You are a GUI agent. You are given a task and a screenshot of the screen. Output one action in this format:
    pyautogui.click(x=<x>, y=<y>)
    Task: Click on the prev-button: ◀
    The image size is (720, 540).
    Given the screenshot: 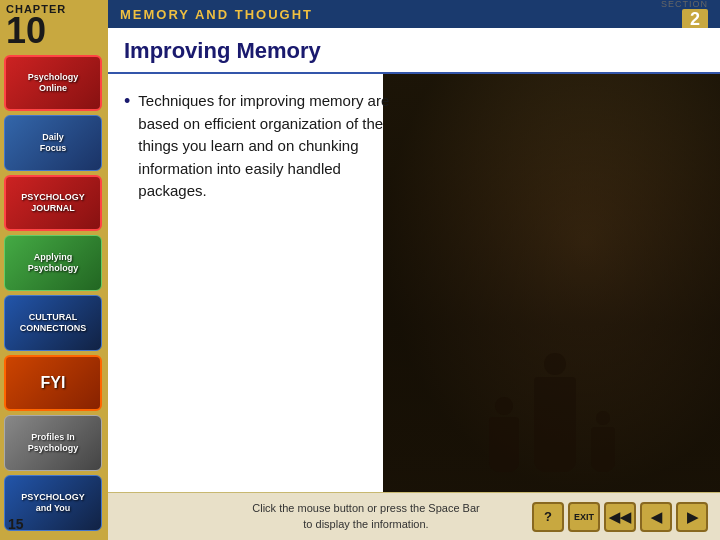 What is the action you would take?
    pyautogui.click(x=656, y=517)
    